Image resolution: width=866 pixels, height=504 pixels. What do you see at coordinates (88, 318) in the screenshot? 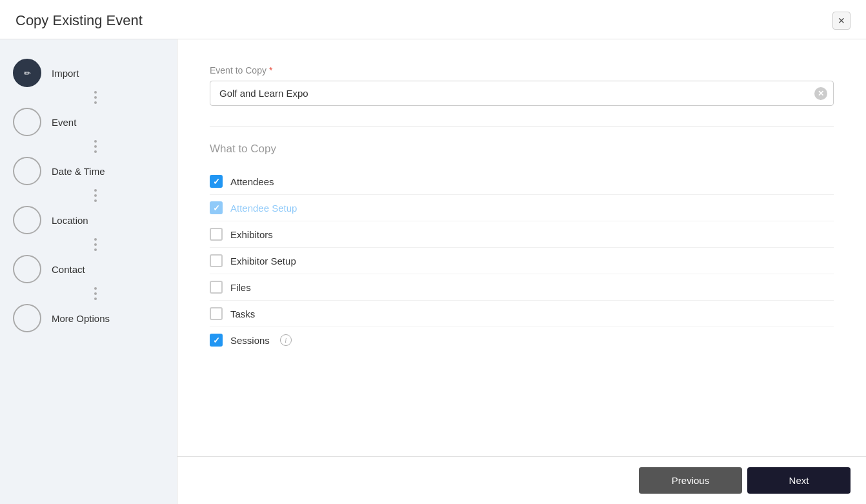
I see `sidebar-item-more-options: More Options` at bounding box center [88, 318].